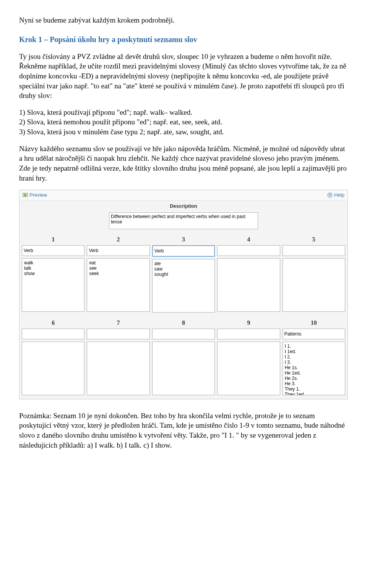 The width and height of the screenshot is (367, 588). Describe the element at coordinates (248, 273) in the screenshot. I see `column: 4` at that location.